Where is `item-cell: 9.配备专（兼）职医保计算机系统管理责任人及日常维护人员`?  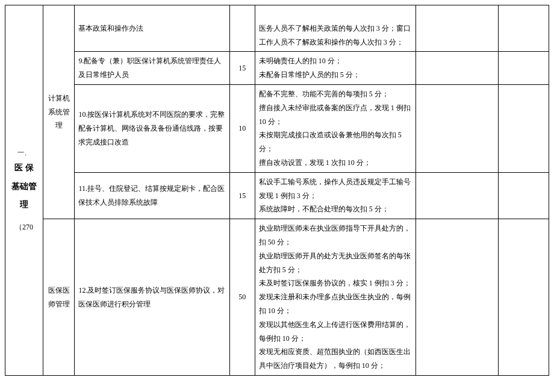 item-cell: 9.配备专（兼）职医保计算机系统管理责任人及日常维护人员 is located at coordinates (152, 69).